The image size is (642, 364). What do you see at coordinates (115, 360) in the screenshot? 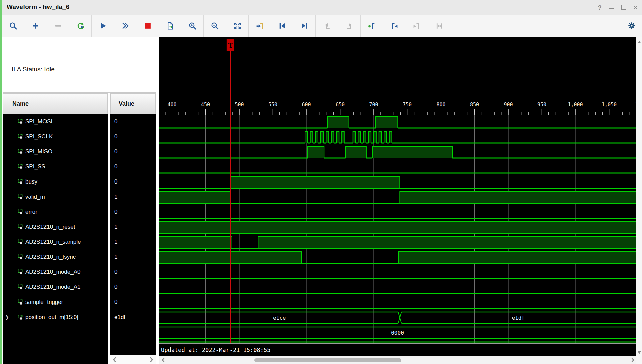
I see `scroll-left-icon` at bounding box center [115, 360].